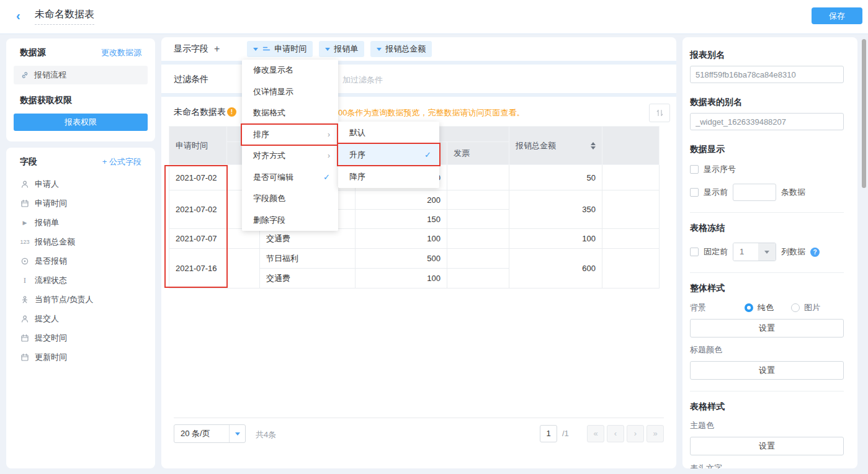 This screenshot has width=868, height=474. I want to click on field-item-label: 是否报销, so click(51, 261).